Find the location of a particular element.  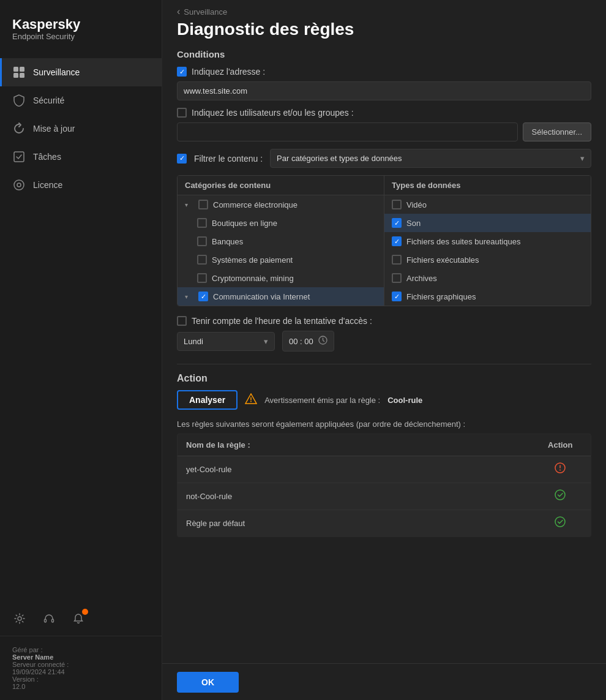

managed-by-label: Géré par : is located at coordinates (81, 650).